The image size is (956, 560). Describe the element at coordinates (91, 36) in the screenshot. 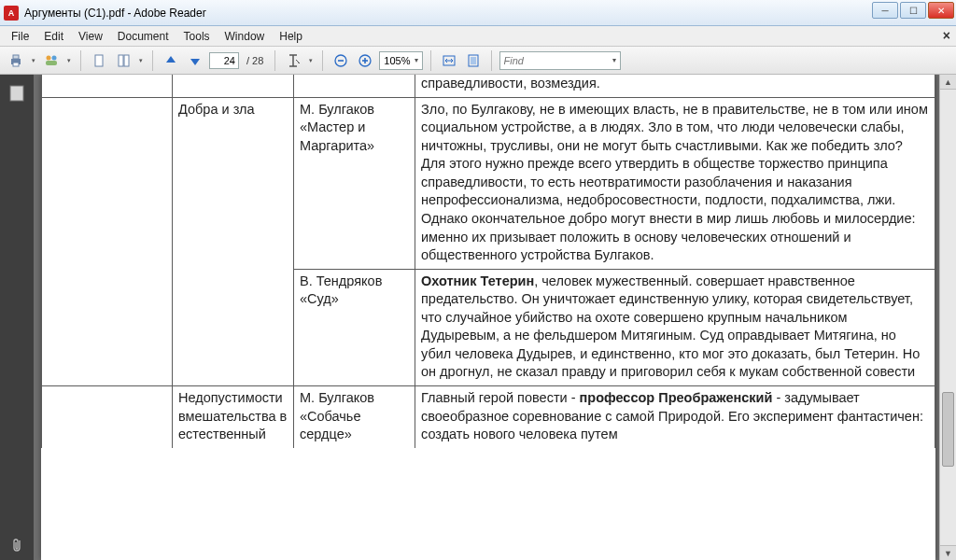

I see `menu-view: View` at that location.